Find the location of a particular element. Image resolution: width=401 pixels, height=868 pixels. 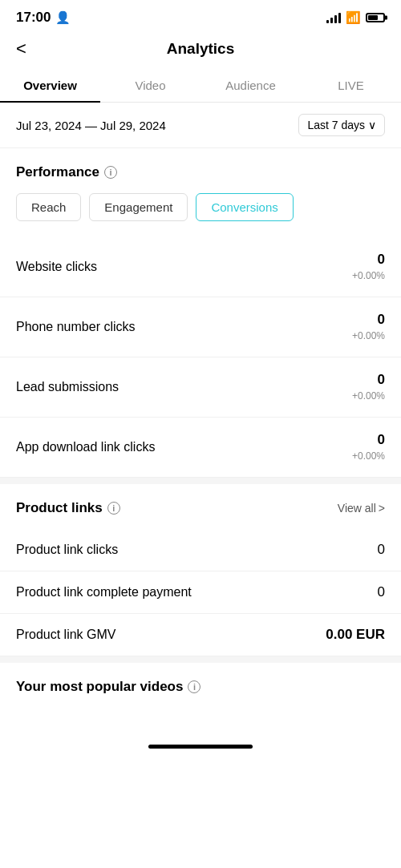

chevron-right-icon: > is located at coordinates (382, 508).